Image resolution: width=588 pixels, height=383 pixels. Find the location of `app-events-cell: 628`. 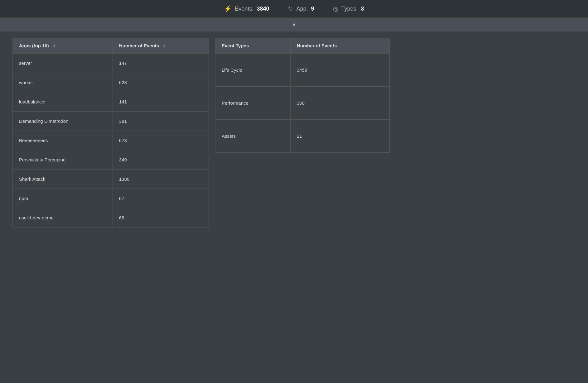

app-events-cell: 628 is located at coordinates (161, 83).